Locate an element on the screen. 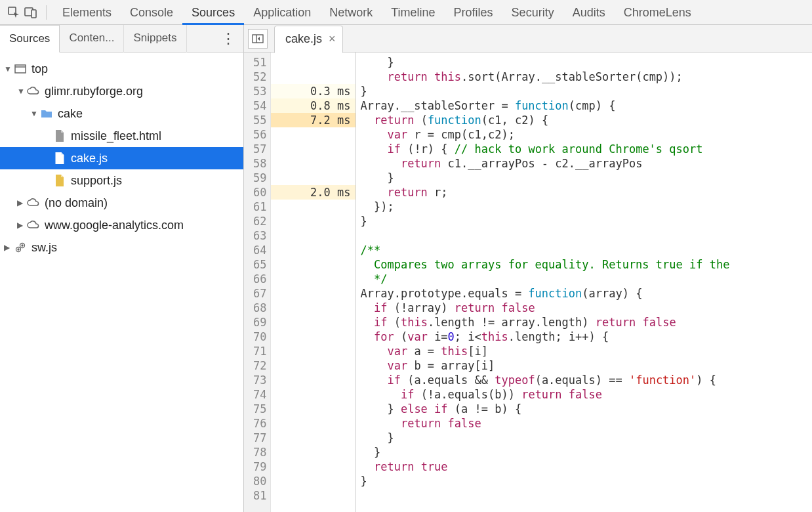  line-number: 78 is located at coordinates (260, 452).